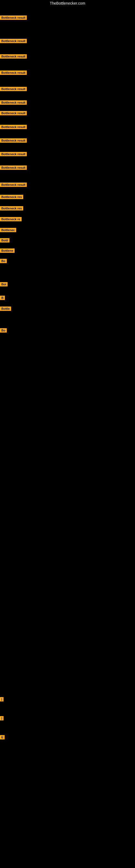  What do you see at coordinates (7, 251) in the screenshot?
I see `bottleneck-badge-18: Bottlene` at bounding box center [7, 251].